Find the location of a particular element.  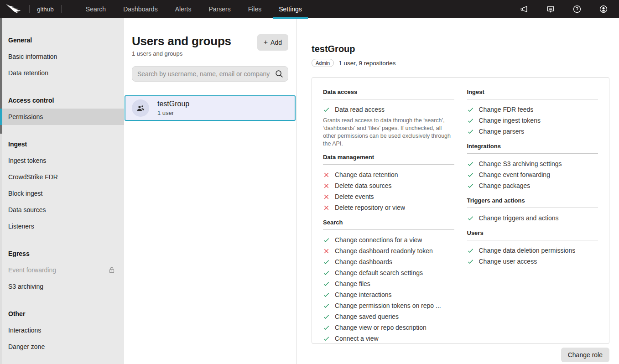

sidebar-section-general: General is located at coordinates (62, 40).